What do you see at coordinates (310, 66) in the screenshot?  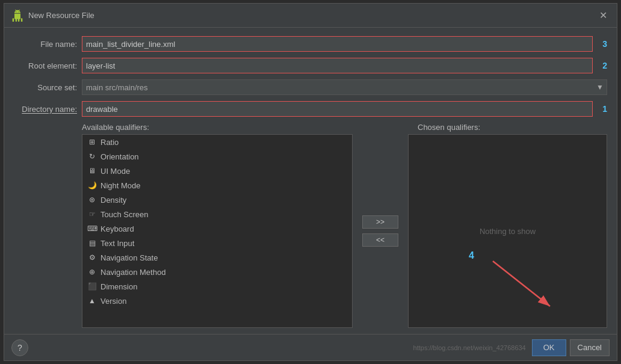 I see `root-element-row: Root element: 2` at bounding box center [310, 66].